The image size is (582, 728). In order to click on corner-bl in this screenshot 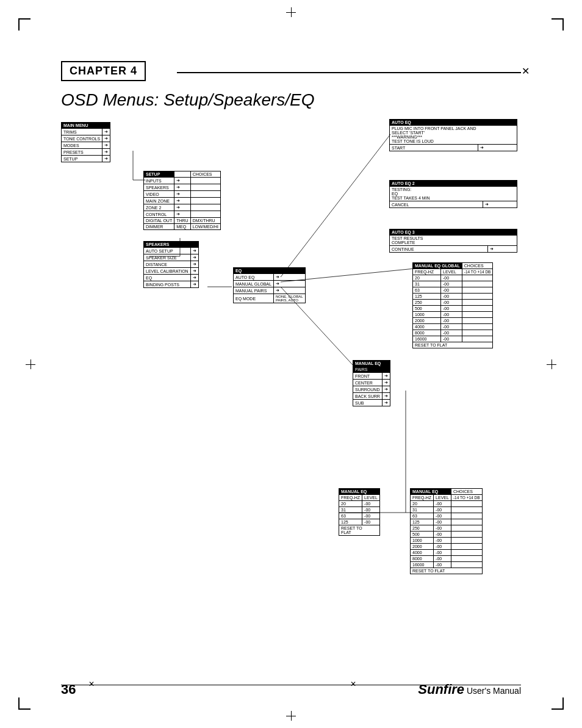, I will do `click(24, 704)`.